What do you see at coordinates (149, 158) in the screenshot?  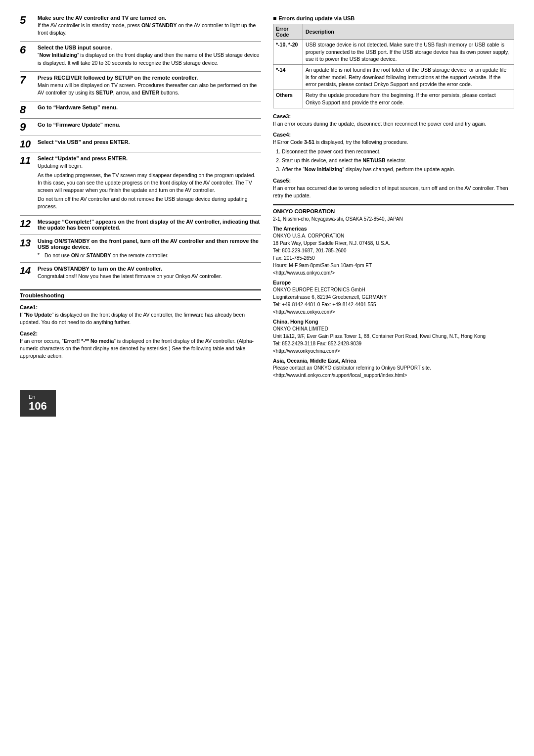 I see `step-11-title: Select “Update” and press ENTER.` at bounding box center [149, 158].